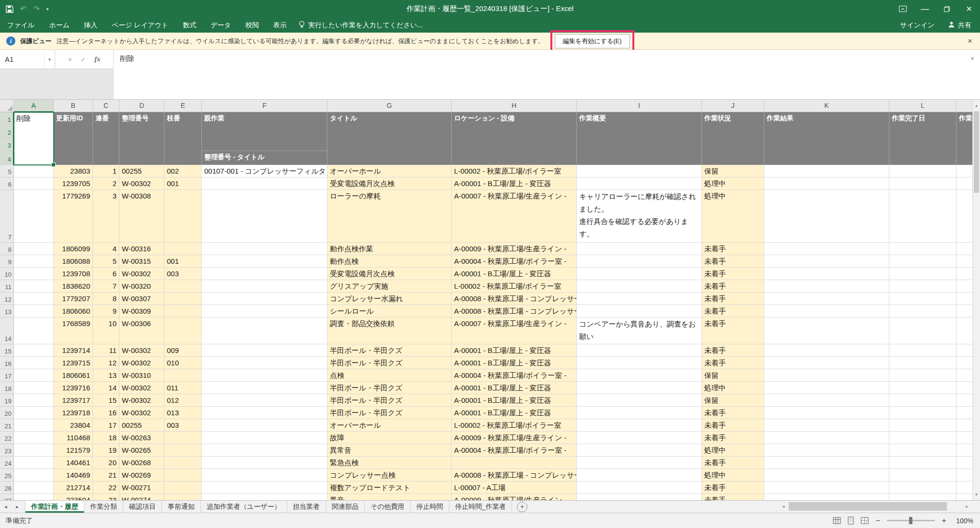 Image resolution: width=980 pixels, height=528 pixels. Describe the element at coordinates (923, 400) in the screenshot. I see `cell-L19` at that location.